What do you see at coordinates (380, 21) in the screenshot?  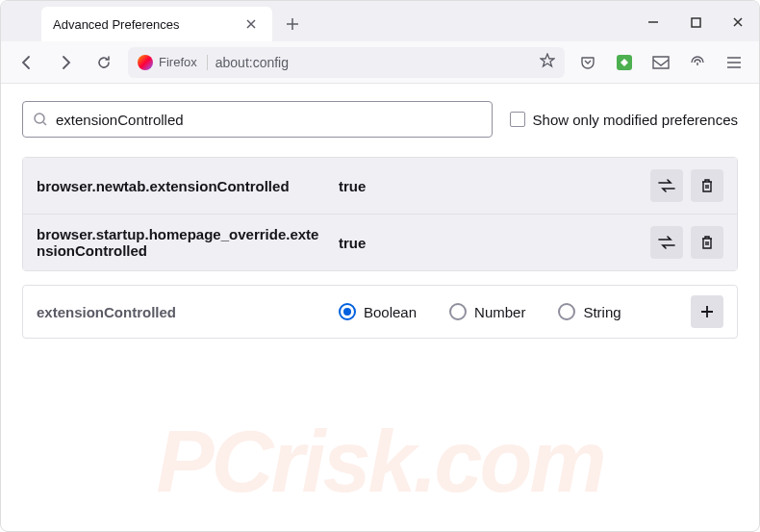 I see `titlebar: Advanced Preferences` at bounding box center [380, 21].